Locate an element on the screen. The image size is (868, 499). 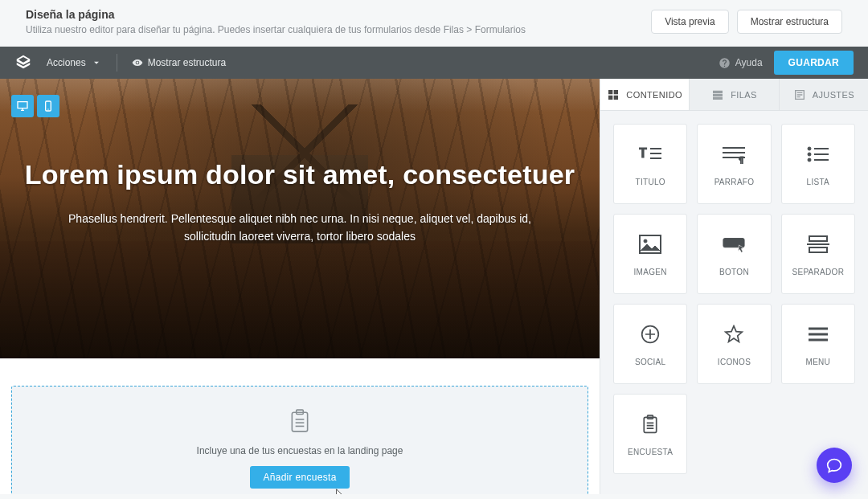
tab-content: CONTENIDO is located at coordinates (645, 95).